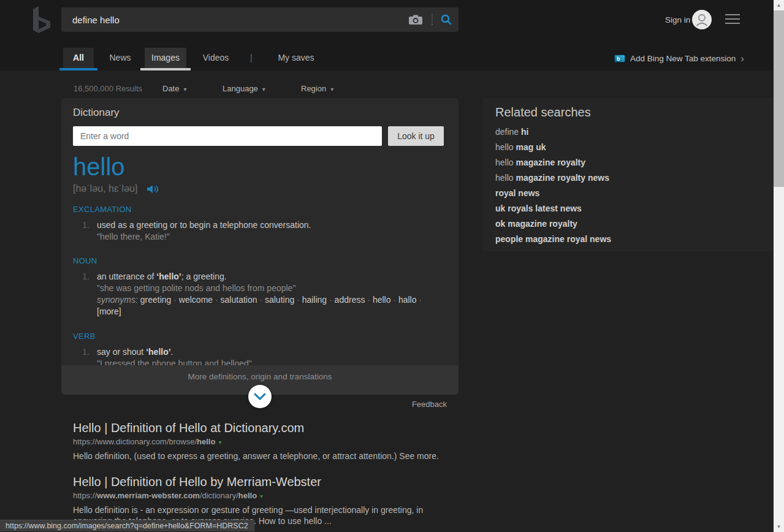 Image resolution: width=784 pixels, height=532 pixels. Describe the element at coordinates (219, 495) in the screenshot. I see `text-part: /dictionary/` at that location.